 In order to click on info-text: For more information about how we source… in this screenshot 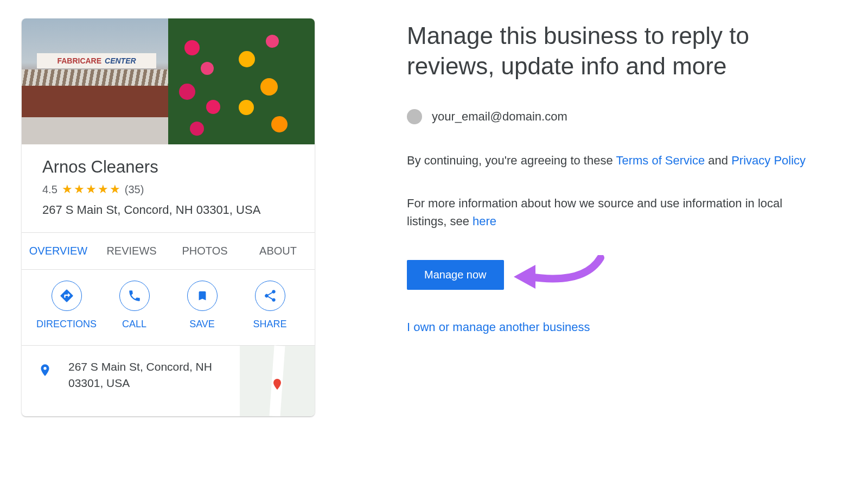, I will do `click(616, 212)`.